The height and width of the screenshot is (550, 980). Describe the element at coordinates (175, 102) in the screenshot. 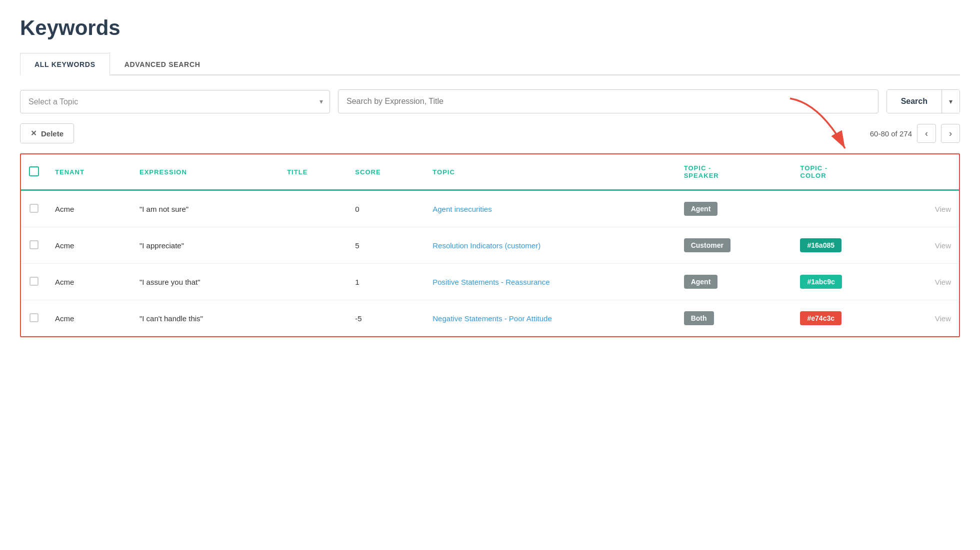

I see `topic-select: Select a Topic` at that location.